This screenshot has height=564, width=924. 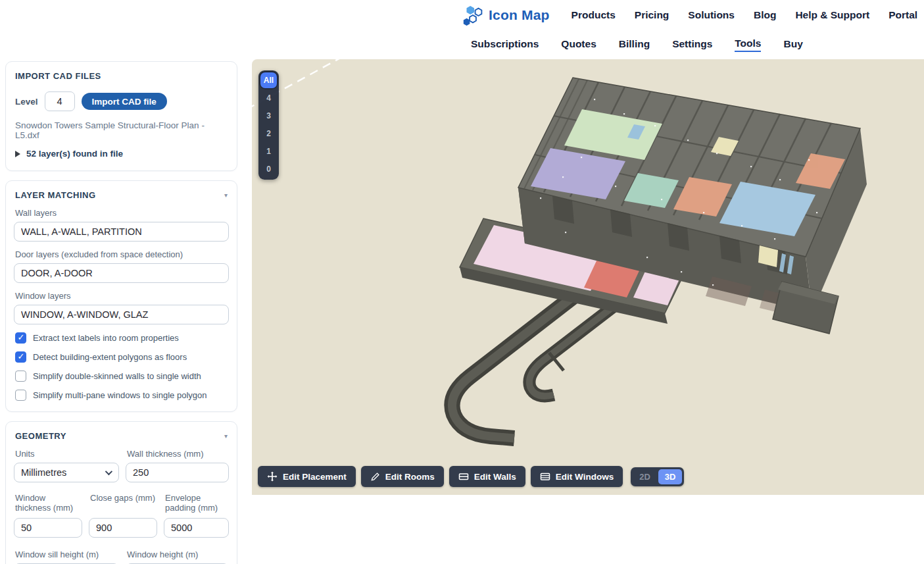 What do you see at coordinates (75, 154) in the screenshot?
I see `layers-found-text: 52 layer(s) found in file` at bounding box center [75, 154].